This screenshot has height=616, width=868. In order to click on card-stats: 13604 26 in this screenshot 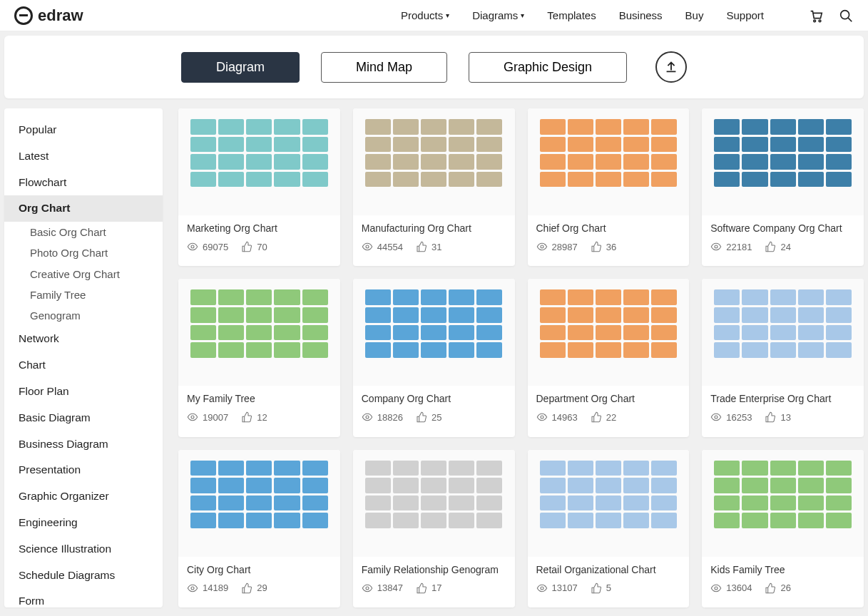, I will do `click(783, 588)`.